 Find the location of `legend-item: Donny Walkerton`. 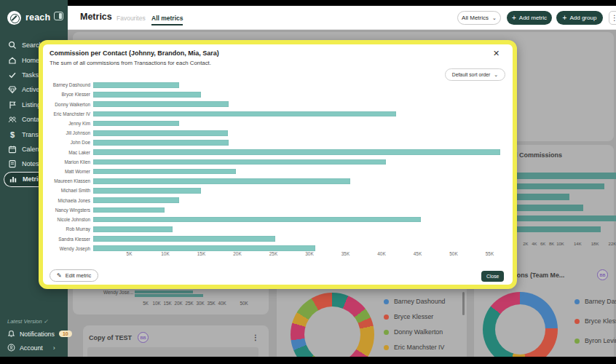

legend-item: Donny Walkerton is located at coordinates (414, 332).